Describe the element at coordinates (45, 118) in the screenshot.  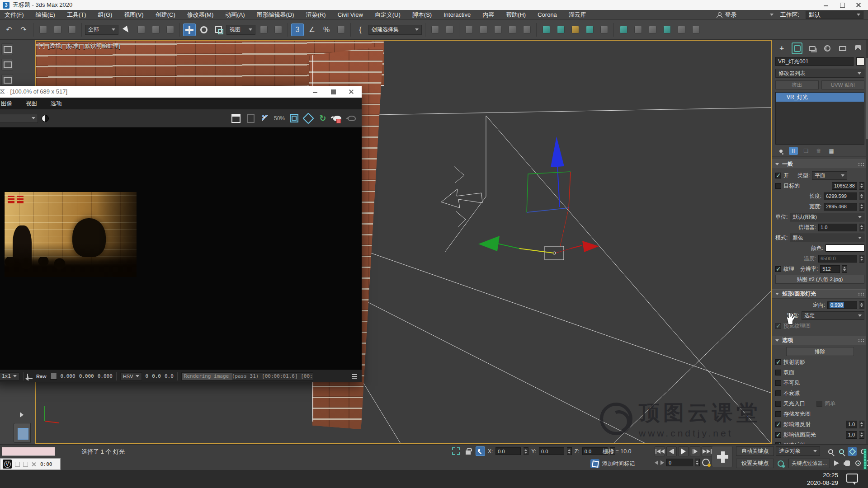
I see `vfb-channels-icon` at that location.